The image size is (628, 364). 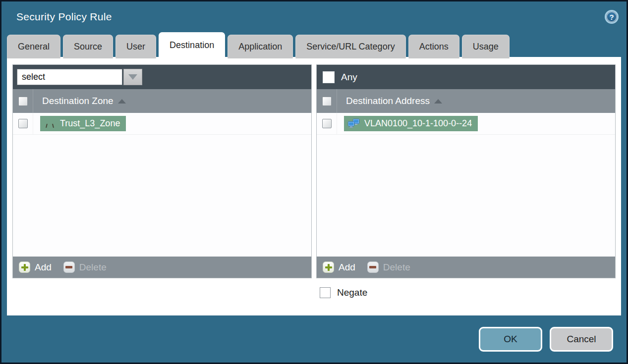 What do you see at coordinates (486, 47) in the screenshot?
I see `tab-usage: Usage` at bounding box center [486, 47].